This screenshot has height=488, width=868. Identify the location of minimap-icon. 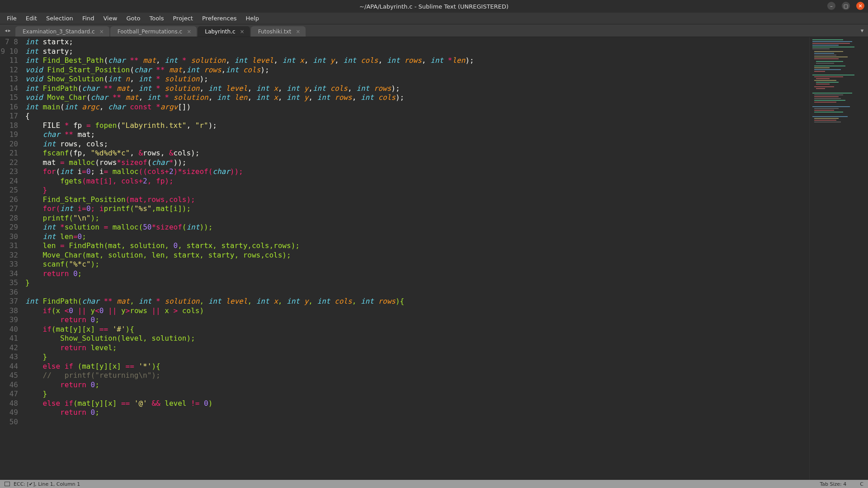
(839, 196).